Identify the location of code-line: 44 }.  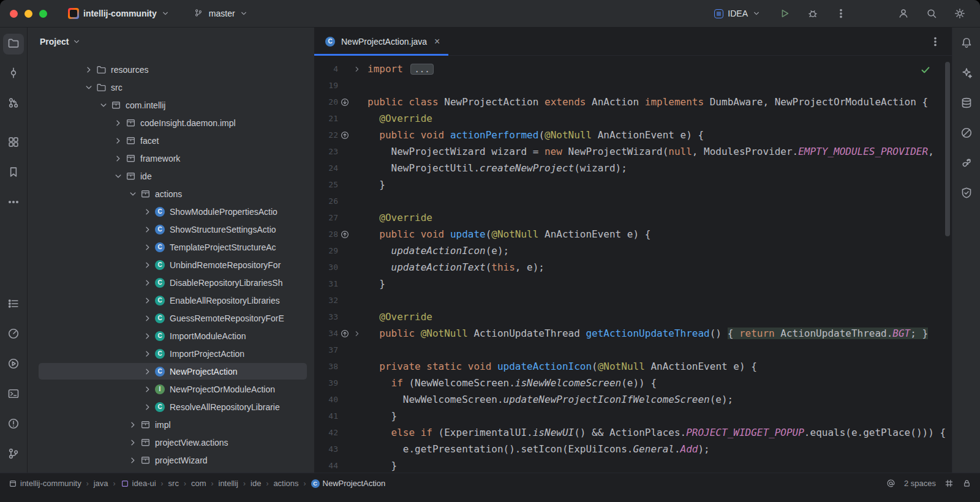
(633, 465).